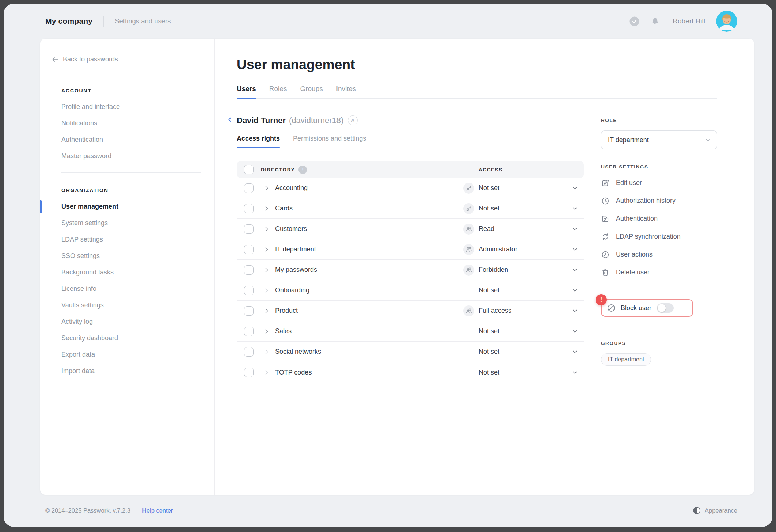  What do you see at coordinates (410, 352) in the screenshot?
I see `table-row: Social networks Not set` at bounding box center [410, 352].